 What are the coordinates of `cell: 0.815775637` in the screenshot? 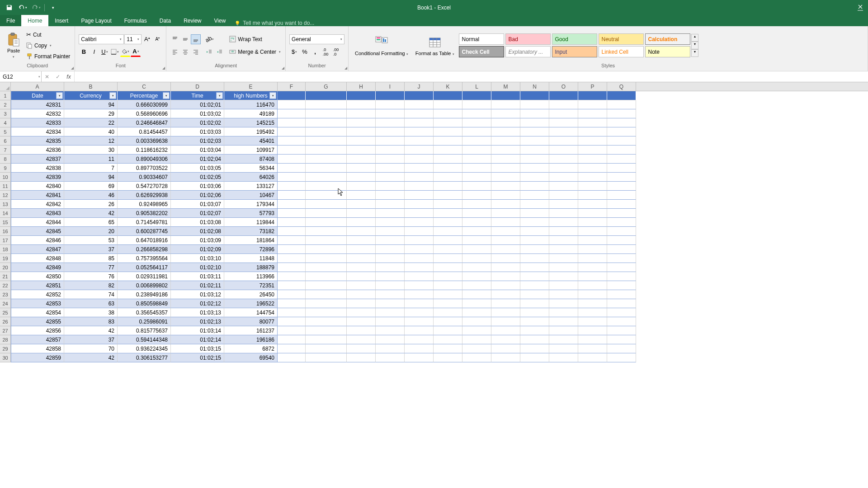 It's located at (144, 331).